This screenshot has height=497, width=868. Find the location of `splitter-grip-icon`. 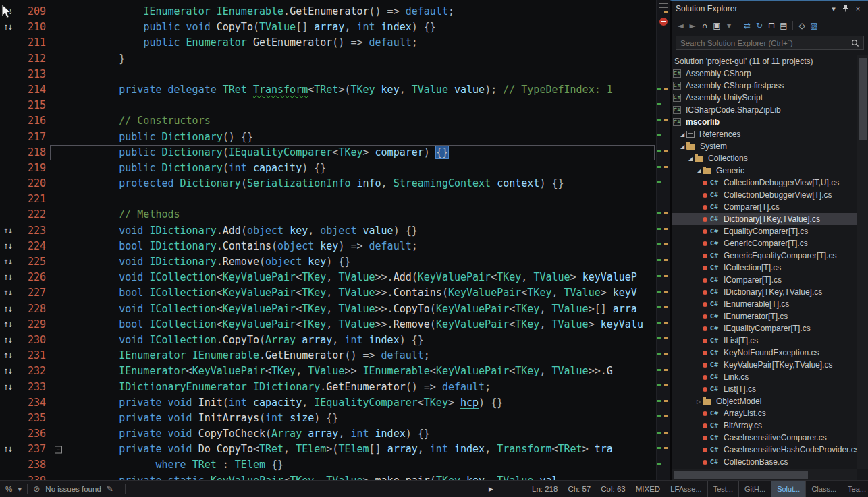

splitter-grip-icon is located at coordinates (663, 5).